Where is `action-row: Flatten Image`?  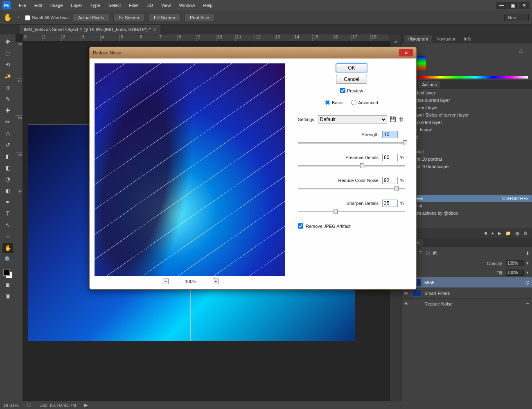
action-row: Flatten Image is located at coordinates (467, 130).